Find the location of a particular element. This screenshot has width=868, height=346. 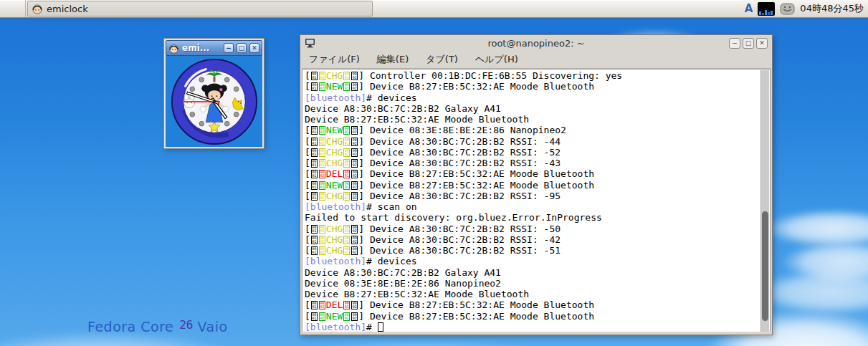

terminal-scrollbar is located at coordinates (765, 201).